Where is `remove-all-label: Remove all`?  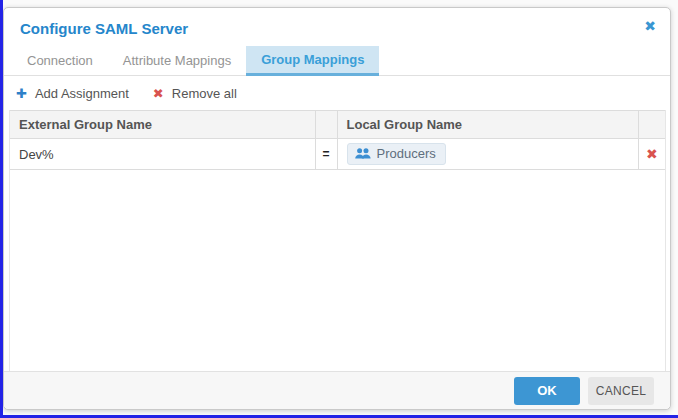
remove-all-label: Remove all is located at coordinates (204, 94).